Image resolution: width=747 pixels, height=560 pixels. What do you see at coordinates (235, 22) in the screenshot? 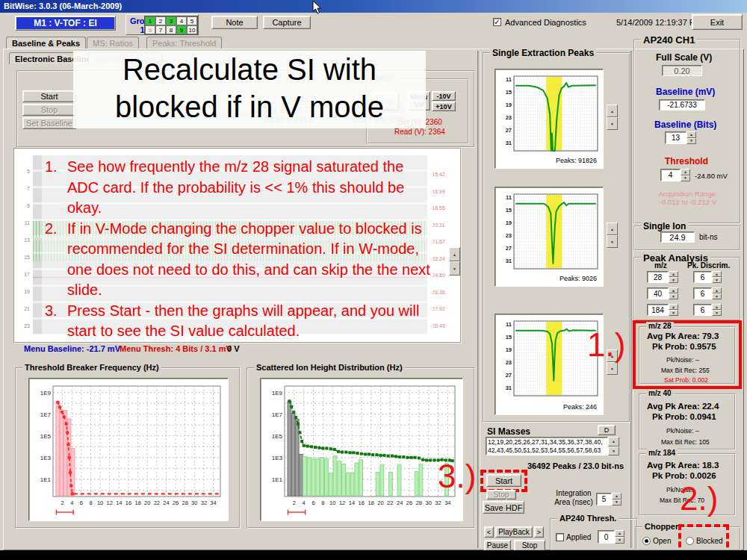
I see `note-button: Note` at bounding box center [235, 22].